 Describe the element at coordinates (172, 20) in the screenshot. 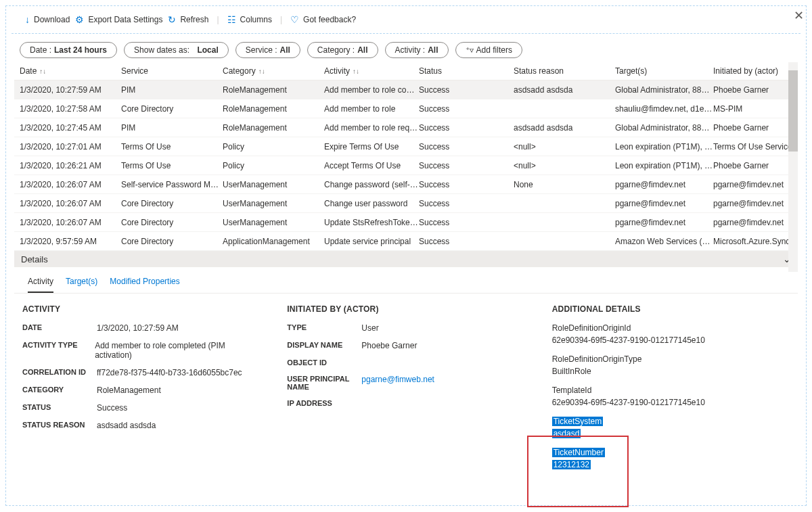

I see `refresh-icon: ↻` at that location.